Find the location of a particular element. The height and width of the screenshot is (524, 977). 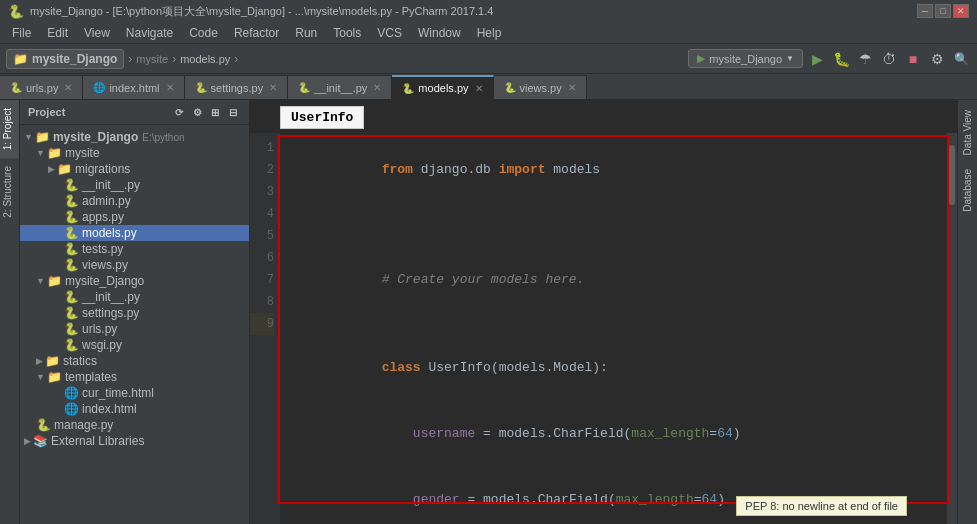

line-numbers: 1 2 3 4 5 6 7 8 9 is located at coordinates (265, 328).